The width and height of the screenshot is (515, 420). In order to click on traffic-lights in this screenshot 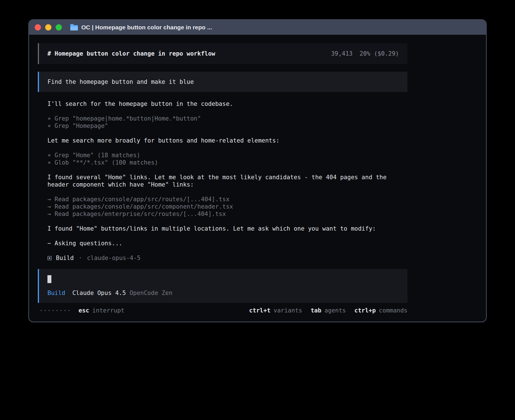, I will do `click(48, 27)`.